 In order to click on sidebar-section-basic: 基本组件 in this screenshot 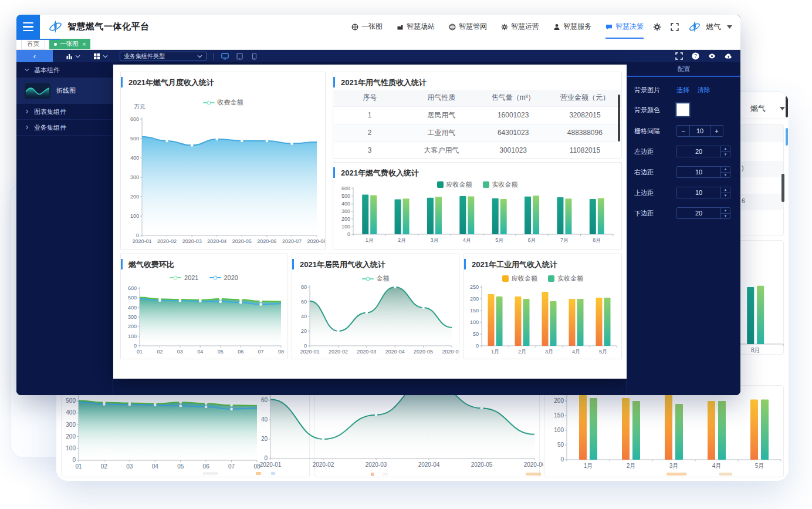, I will do `click(65, 70)`.